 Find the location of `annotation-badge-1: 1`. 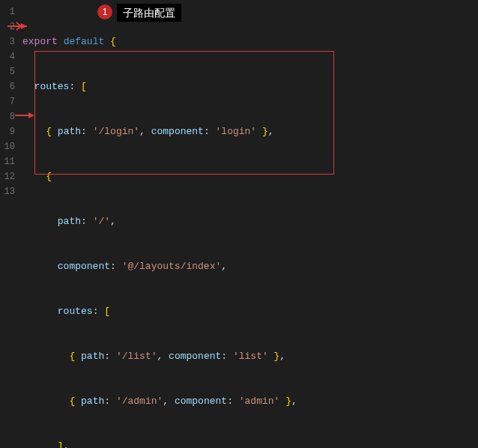

annotation-badge-1: 1 is located at coordinates (105, 12).